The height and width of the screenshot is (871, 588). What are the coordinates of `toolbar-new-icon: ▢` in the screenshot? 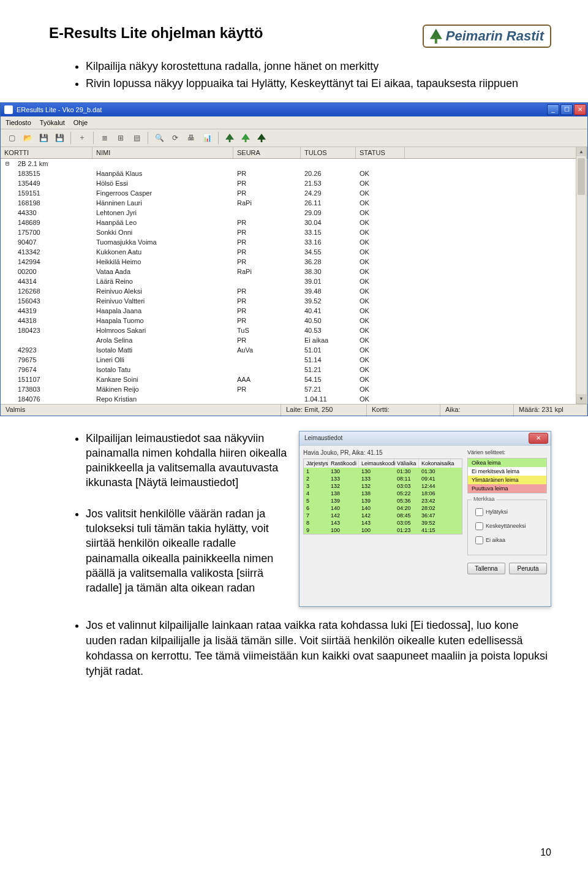 It's located at (12, 138).